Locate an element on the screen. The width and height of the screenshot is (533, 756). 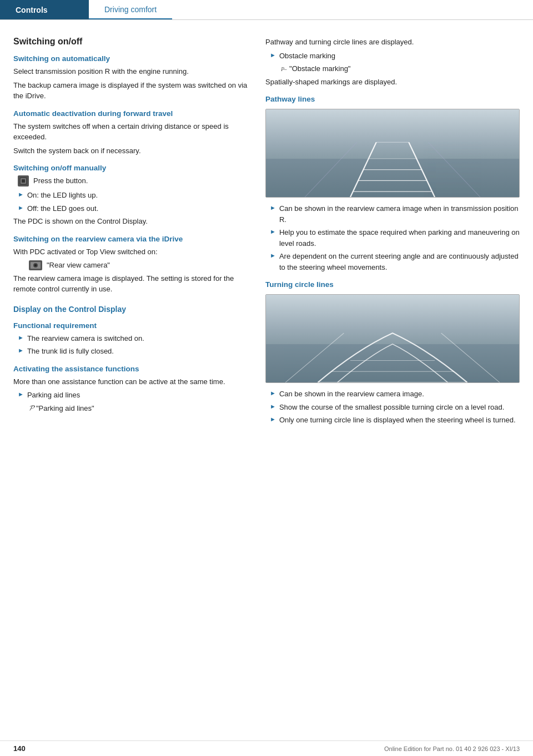
rear-view-label: "Rear view camera" is located at coordinates (78, 265).